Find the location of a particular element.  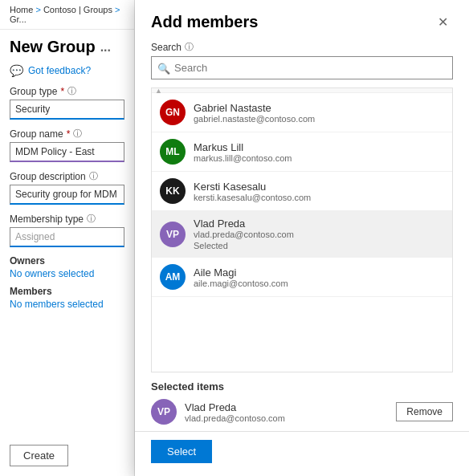

members-label: Members is located at coordinates (67, 291).